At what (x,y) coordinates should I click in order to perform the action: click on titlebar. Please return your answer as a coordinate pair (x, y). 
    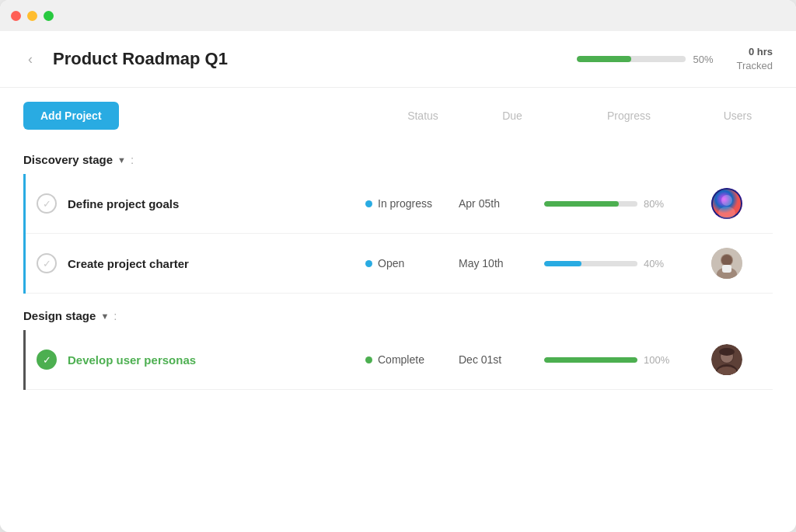
    Looking at the image, I should click on (398, 16).